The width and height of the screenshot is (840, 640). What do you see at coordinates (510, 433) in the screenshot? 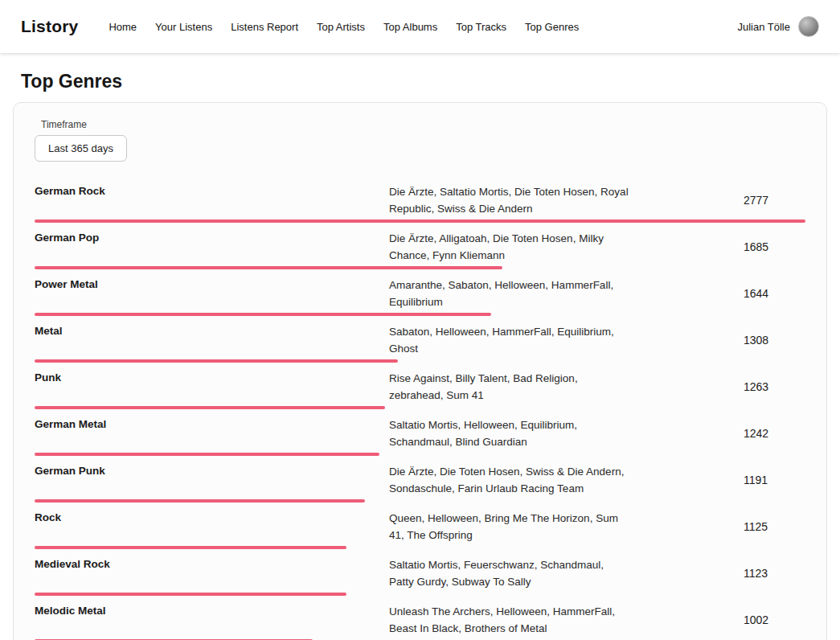
I see `genre-artists: Saltatio Mortis, Helloween, Equilibrium,…` at bounding box center [510, 433].